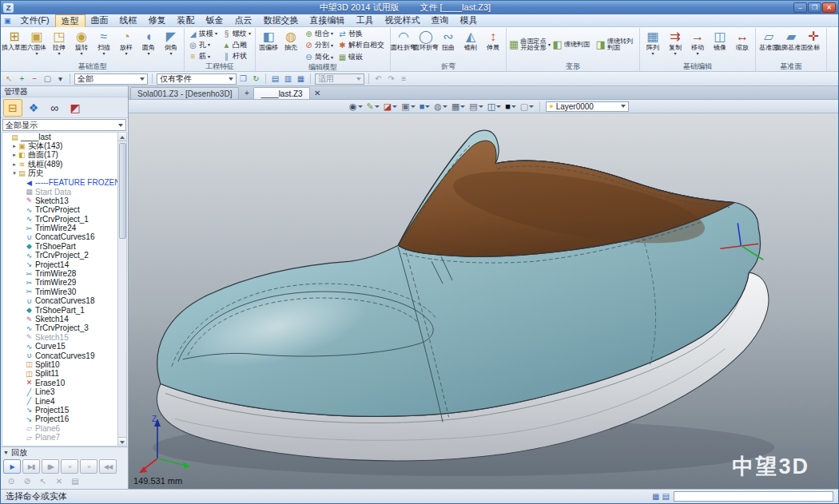 The image size is (839, 504). I want to click on ribbon-button: ↕ 伸展, so click(493, 45).